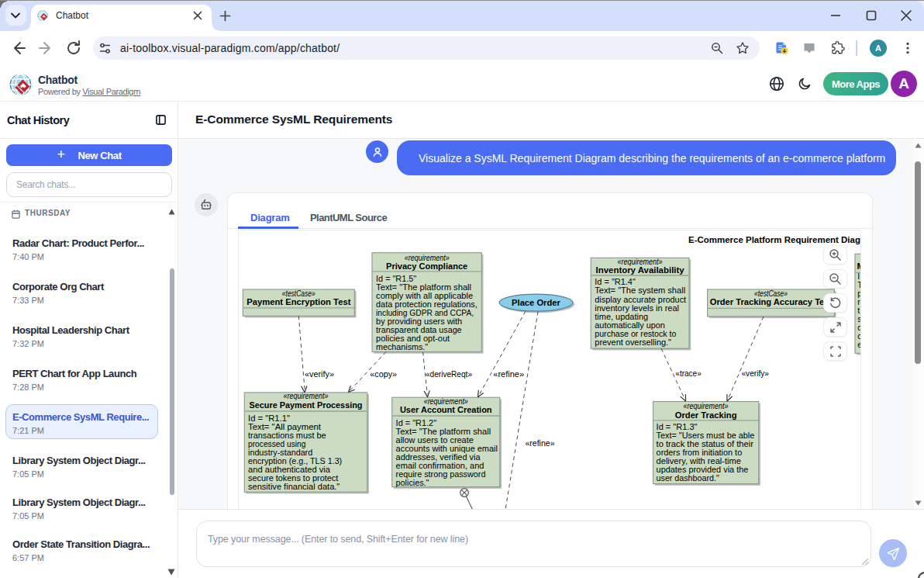 Image resolution: width=924 pixels, height=578 pixels. Describe the element at coordinates (269, 419) in the screenshot. I see `svg-text: Id = "R1.1"` at that location.